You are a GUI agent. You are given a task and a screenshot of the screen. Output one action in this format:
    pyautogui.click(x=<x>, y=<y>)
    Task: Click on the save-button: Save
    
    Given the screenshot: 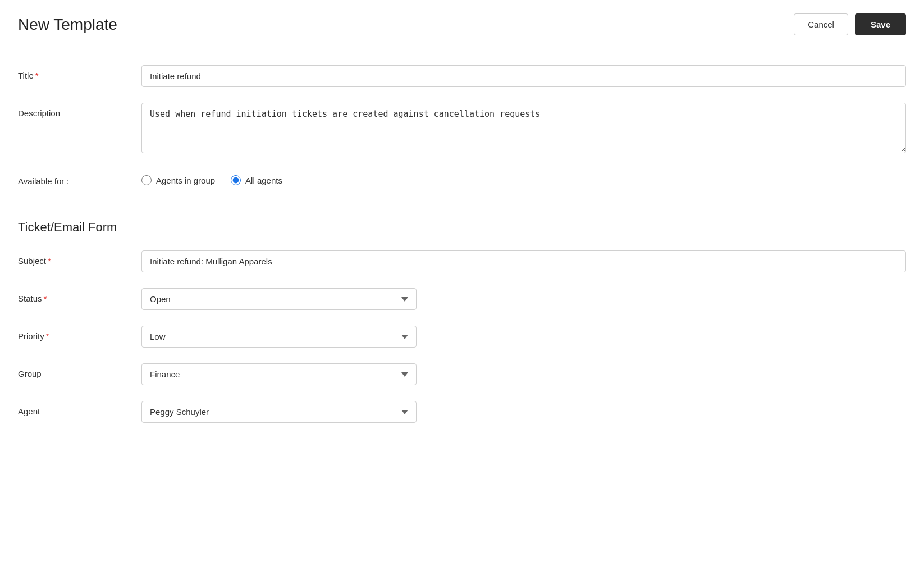 What is the action you would take?
    pyautogui.click(x=880, y=25)
    